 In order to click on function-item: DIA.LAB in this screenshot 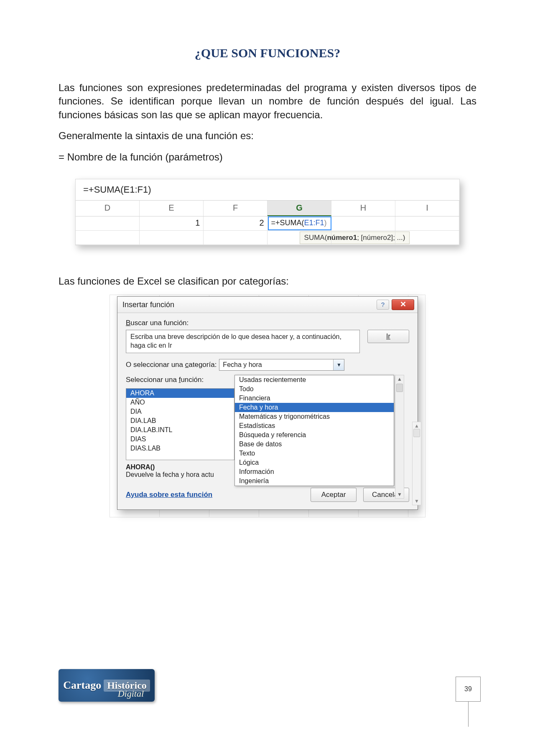, I will do `click(180, 421)`.